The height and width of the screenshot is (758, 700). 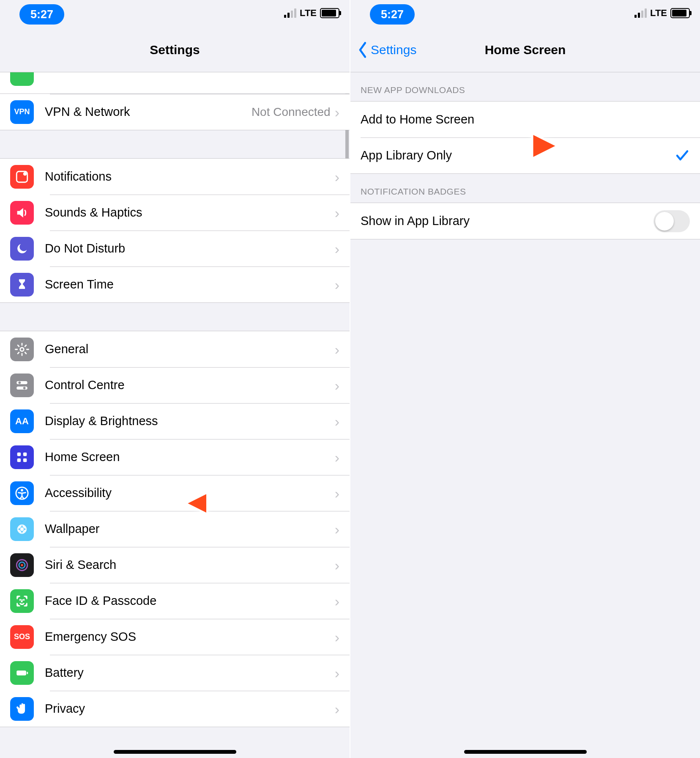 I want to click on row-label: App Library Only, so click(x=406, y=156).